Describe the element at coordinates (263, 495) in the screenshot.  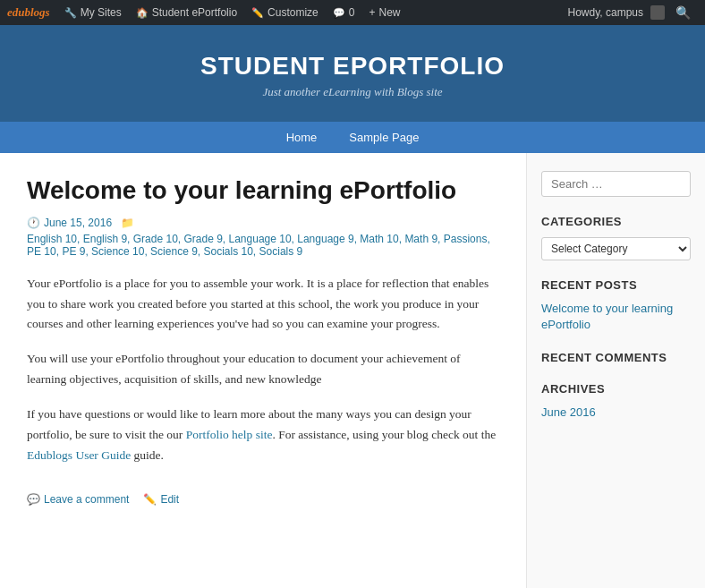
I see `post-footer: 💬 Leave a comment ✏️ Edit` at that location.